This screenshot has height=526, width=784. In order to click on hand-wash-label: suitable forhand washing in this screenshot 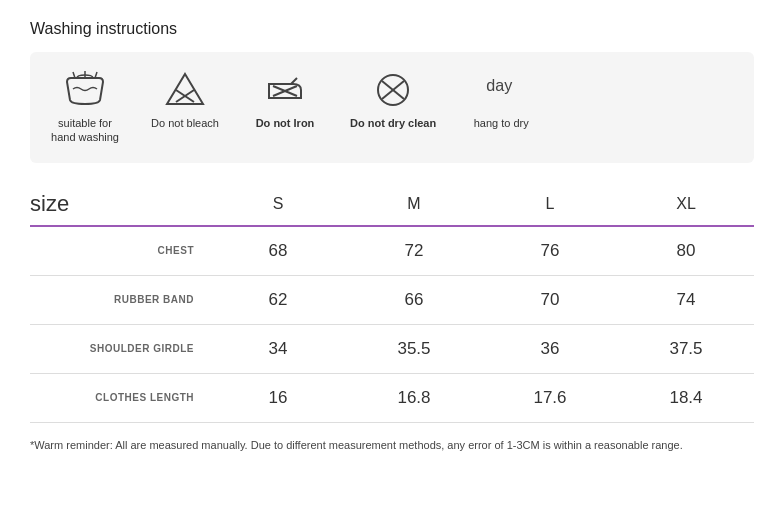, I will do `click(85, 130)`.